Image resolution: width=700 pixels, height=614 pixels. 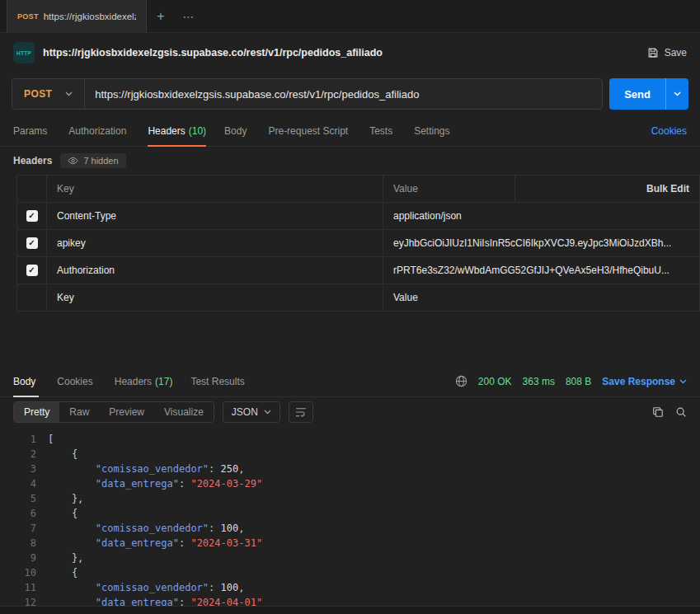 What do you see at coordinates (18, 454) in the screenshot?
I see `line-number: 2` at bounding box center [18, 454].